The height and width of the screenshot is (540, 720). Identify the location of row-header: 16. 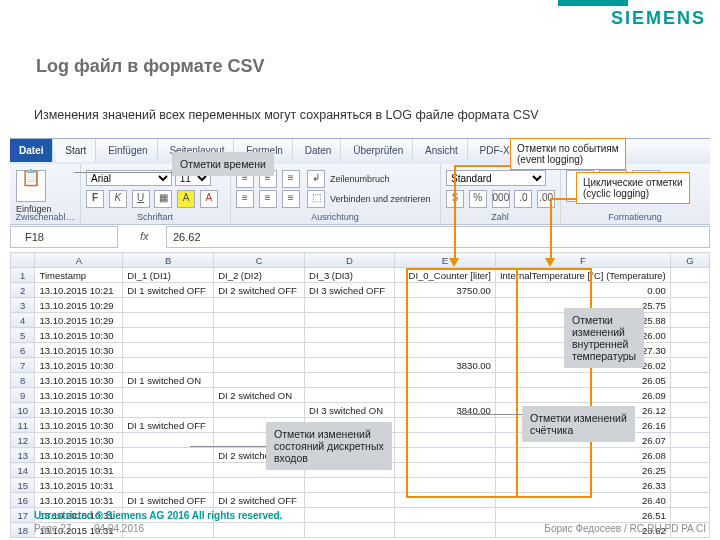
(23, 500).